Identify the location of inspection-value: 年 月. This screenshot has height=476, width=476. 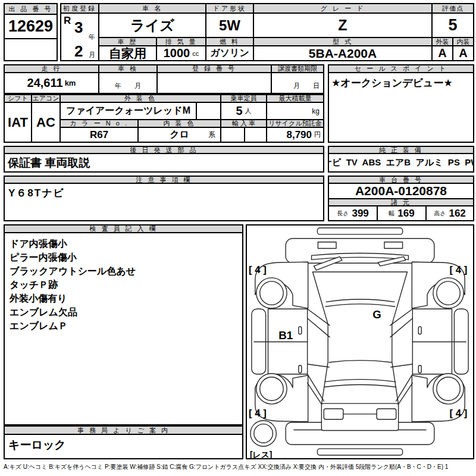
(128, 83).